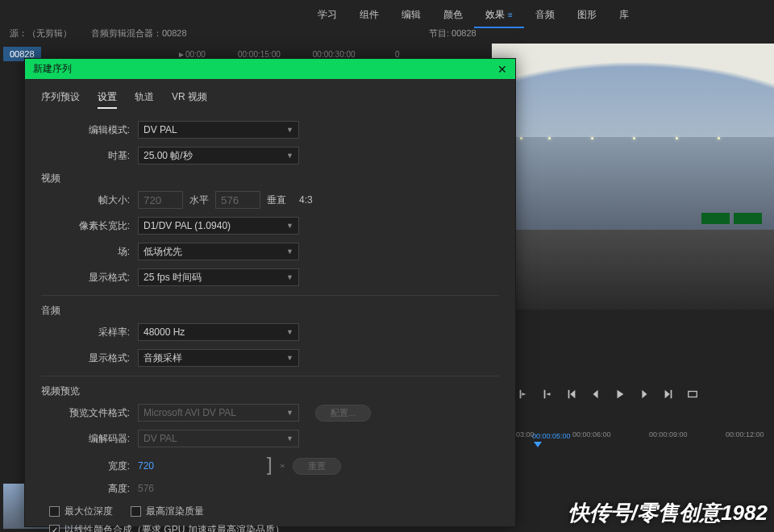 This screenshot has height=532, width=774. Describe the element at coordinates (668, 434) in the screenshot. I see `timeline-tick: 00:00:09:00` at that location.